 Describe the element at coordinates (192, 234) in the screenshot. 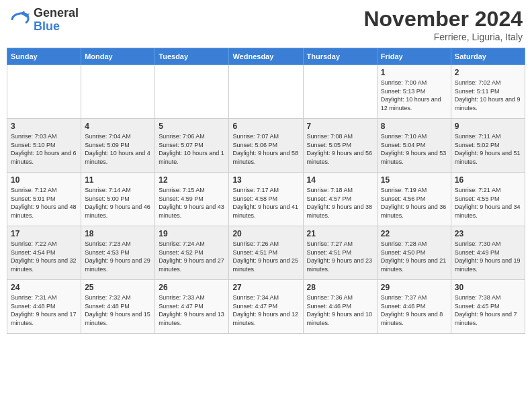

I see `day-number: 19` at that location.